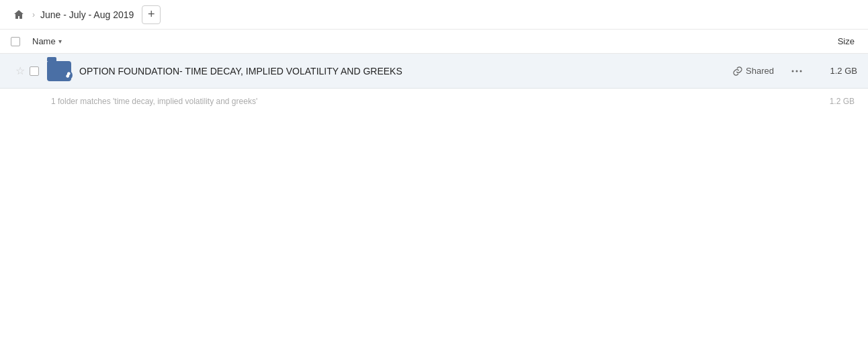  Describe the element at coordinates (738, 71) in the screenshot. I see `link-icon` at that location.